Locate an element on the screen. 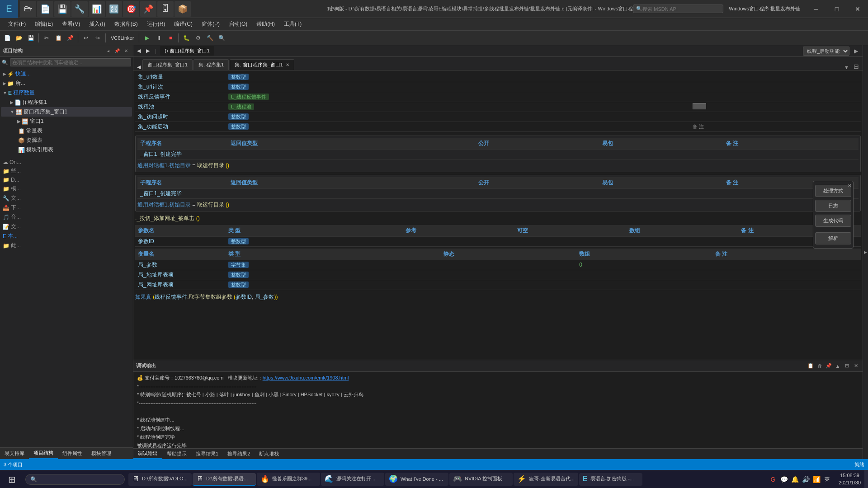  msdn-search: 🔍 is located at coordinates (678, 9).